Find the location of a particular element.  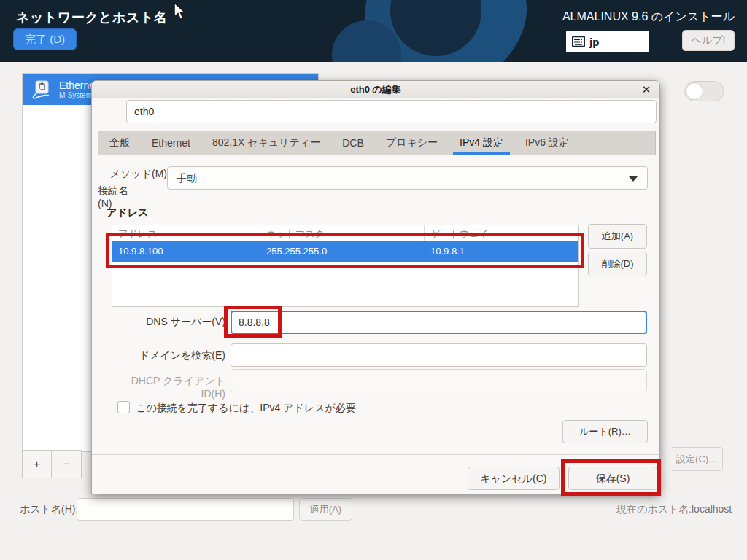

connection-name-label: 接続名(N) is located at coordinates (114, 197).